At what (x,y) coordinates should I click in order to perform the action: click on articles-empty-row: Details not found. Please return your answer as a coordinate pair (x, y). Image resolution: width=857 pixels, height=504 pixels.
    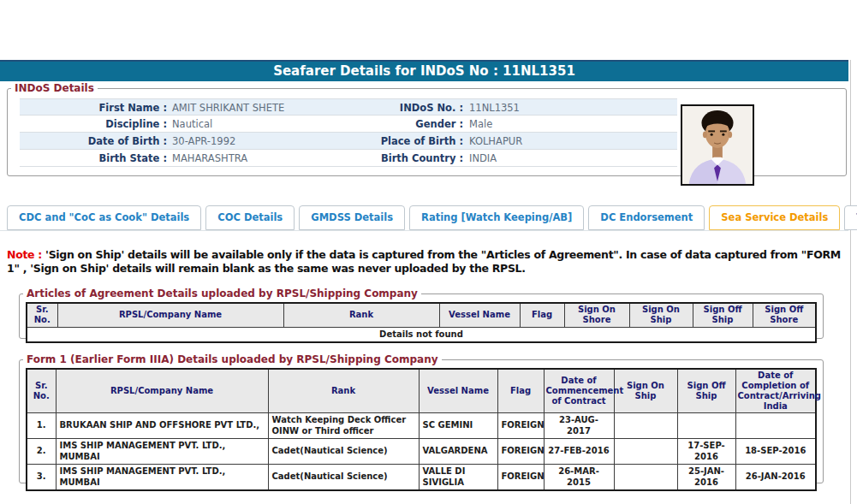
    Looking at the image, I should click on (421, 335).